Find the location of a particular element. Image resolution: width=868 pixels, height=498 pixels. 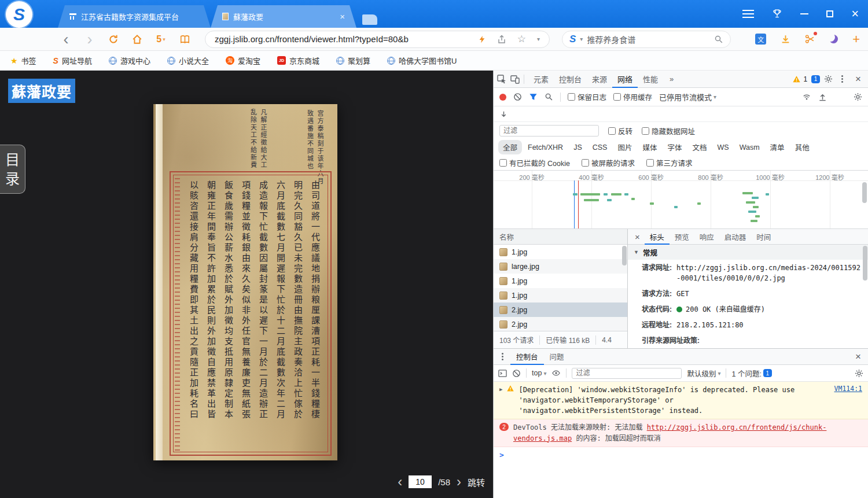

disable-cache-checkbox: 停用缓存 is located at coordinates (633, 97).